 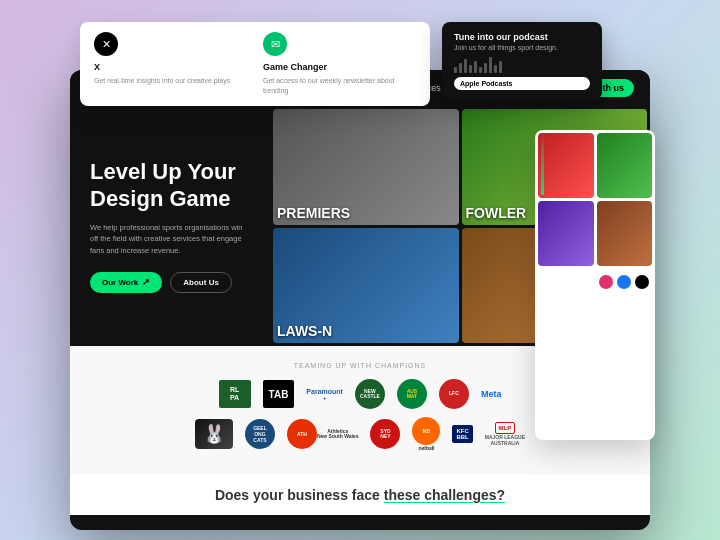 I want to click on right-side-panel, so click(x=595, y=285).